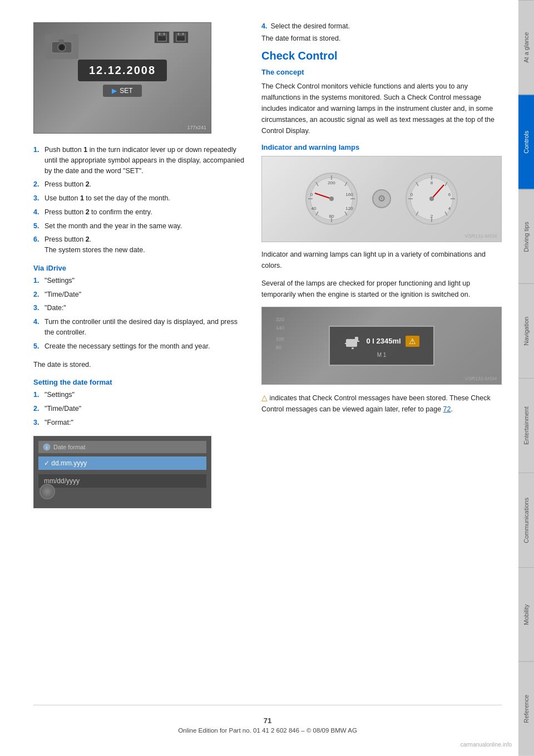 The image size is (534, 756). What do you see at coordinates (310, 26) in the screenshot?
I see `right-step-4-text: Select the desired format.` at bounding box center [310, 26].